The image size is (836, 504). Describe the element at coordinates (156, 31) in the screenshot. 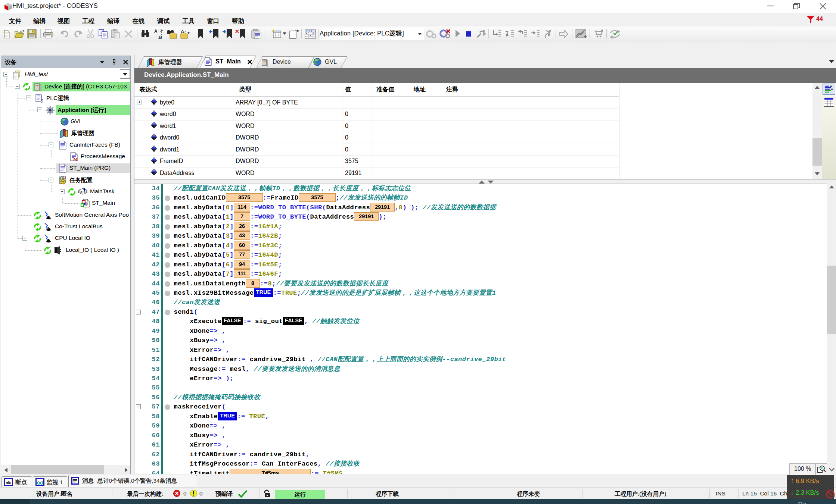

I see `svg-text: A` at that location.